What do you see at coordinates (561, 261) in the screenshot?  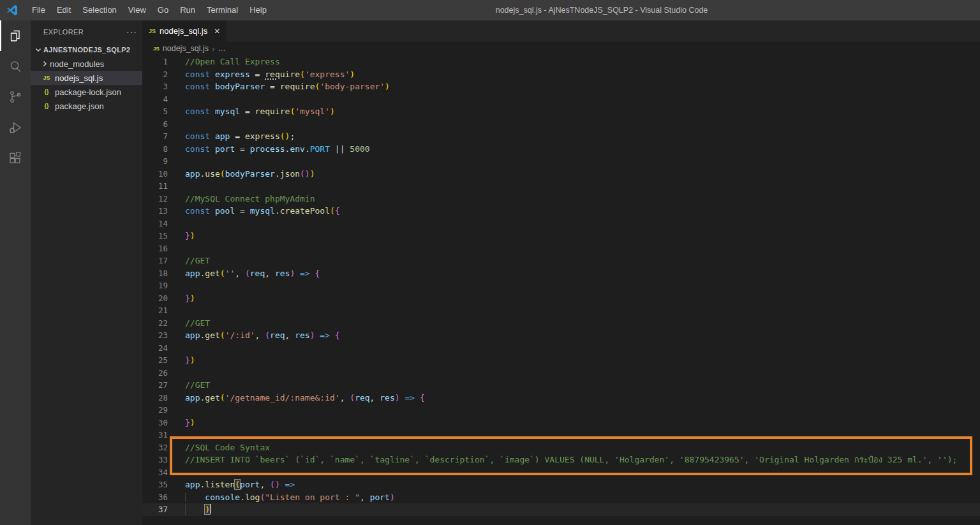 I see `code-line: 17//GET` at bounding box center [561, 261].